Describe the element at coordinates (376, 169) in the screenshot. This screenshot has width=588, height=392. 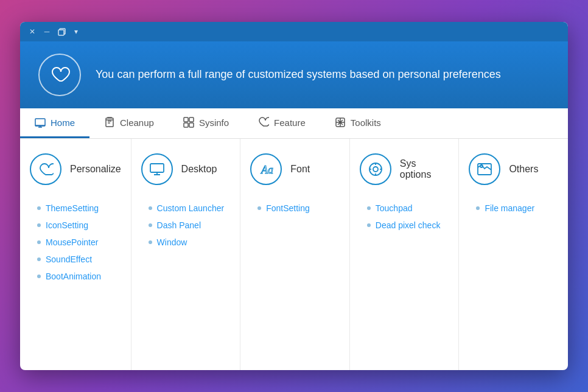
I see `sysoptions-icon` at that location.